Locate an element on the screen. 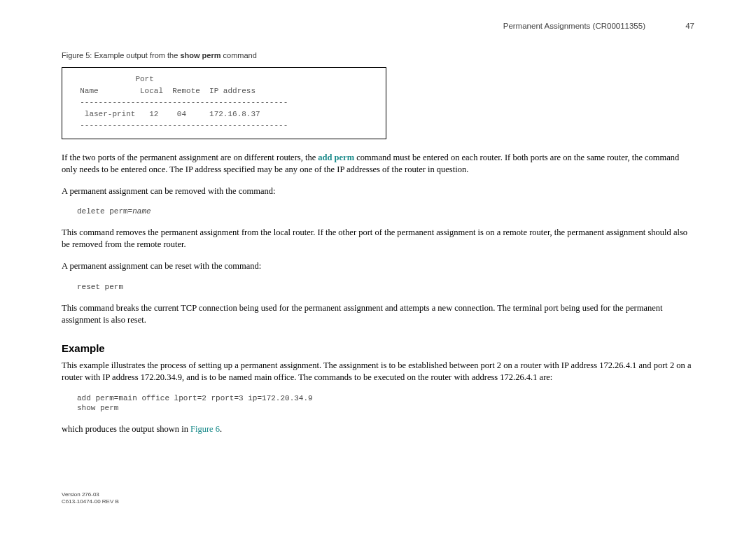 The height and width of the screenshot is (534, 756). footer-version: Version 276-03 is located at coordinates (90, 495).